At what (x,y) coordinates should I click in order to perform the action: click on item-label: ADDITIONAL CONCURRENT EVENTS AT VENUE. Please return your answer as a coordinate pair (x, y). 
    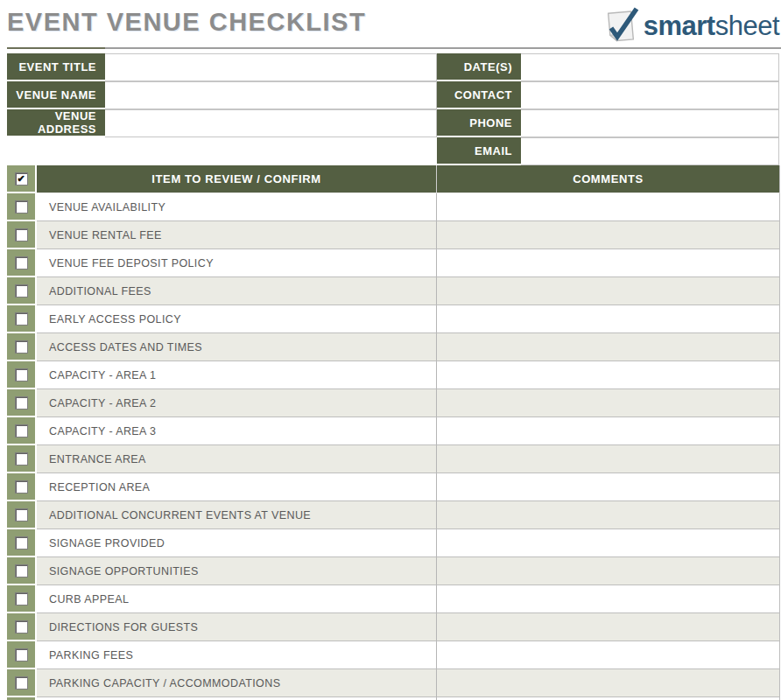
    Looking at the image, I should click on (180, 515).